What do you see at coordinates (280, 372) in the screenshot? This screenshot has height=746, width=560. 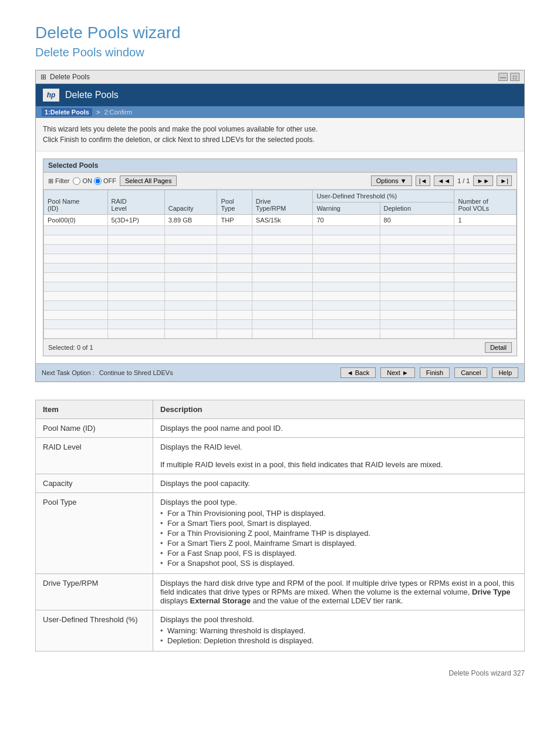 I see `action-bar: Next Task Option : Continue to Shred LDE…` at bounding box center [280, 372].